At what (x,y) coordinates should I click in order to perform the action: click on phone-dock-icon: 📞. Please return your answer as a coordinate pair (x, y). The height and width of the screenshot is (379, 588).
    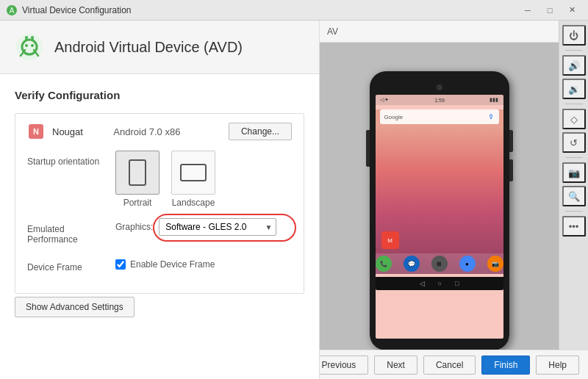
    Looking at the image, I should click on (384, 264).